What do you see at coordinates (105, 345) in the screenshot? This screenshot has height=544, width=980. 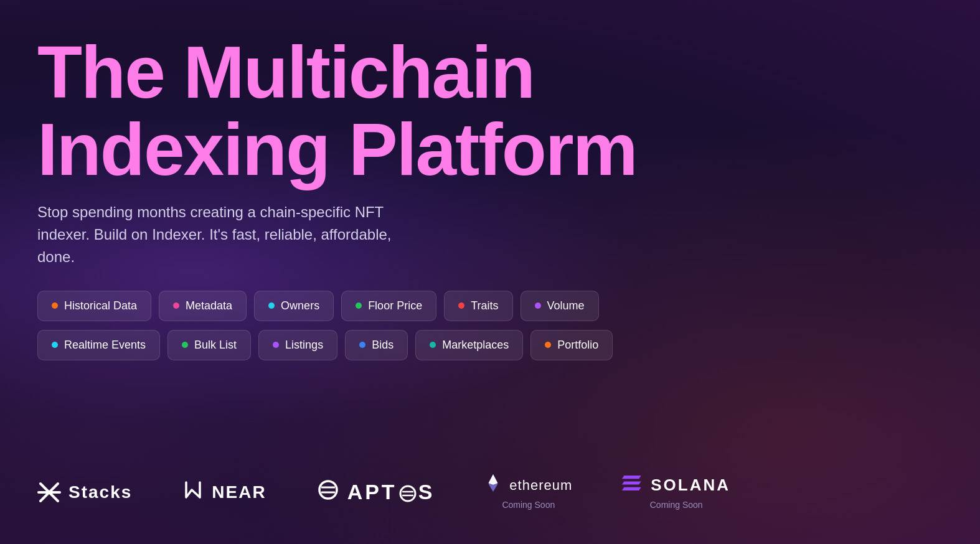 I see `tag-label: Realtime Events` at bounding box center [105, 345].